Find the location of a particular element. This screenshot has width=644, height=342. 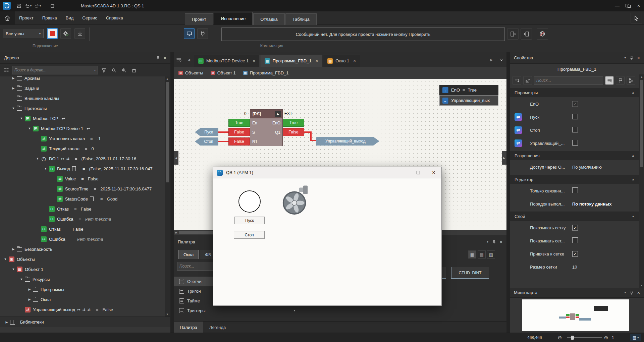

rs-function-block: [RS] En S R1 EnO Q1 is located at coordinates (266, 128).